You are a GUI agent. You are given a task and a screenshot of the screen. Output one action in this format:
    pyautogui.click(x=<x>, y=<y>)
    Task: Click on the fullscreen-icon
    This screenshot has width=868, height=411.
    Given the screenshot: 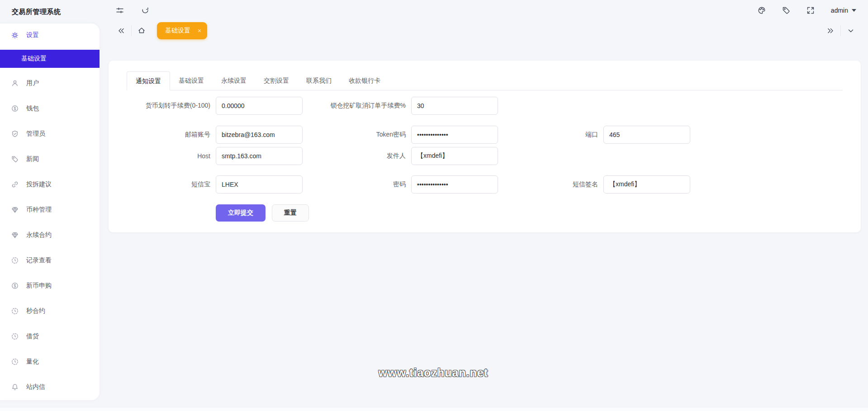 What is the action you would take?
    pyautogui.click(x=811, y=10)
    